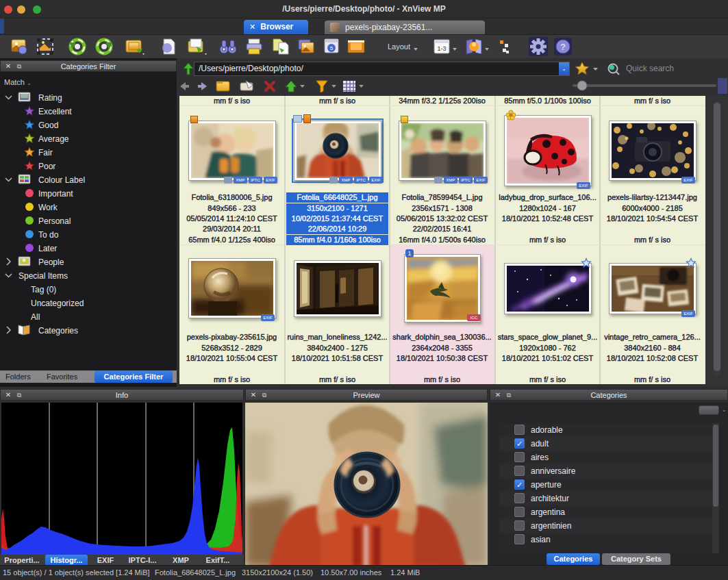  Describe the element at coordinates (49, 235) in the screenshot. I see `svg-text: To do` at that location.